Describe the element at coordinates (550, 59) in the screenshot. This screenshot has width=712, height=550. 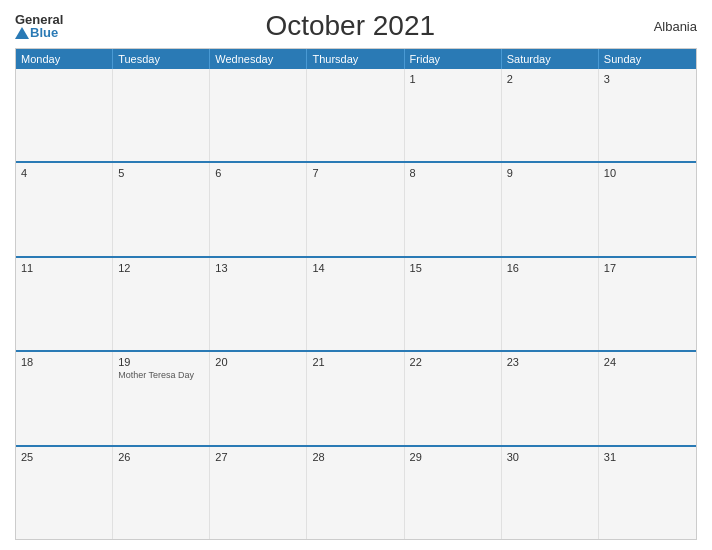
I see `weekday-header: Saturday` at that location.